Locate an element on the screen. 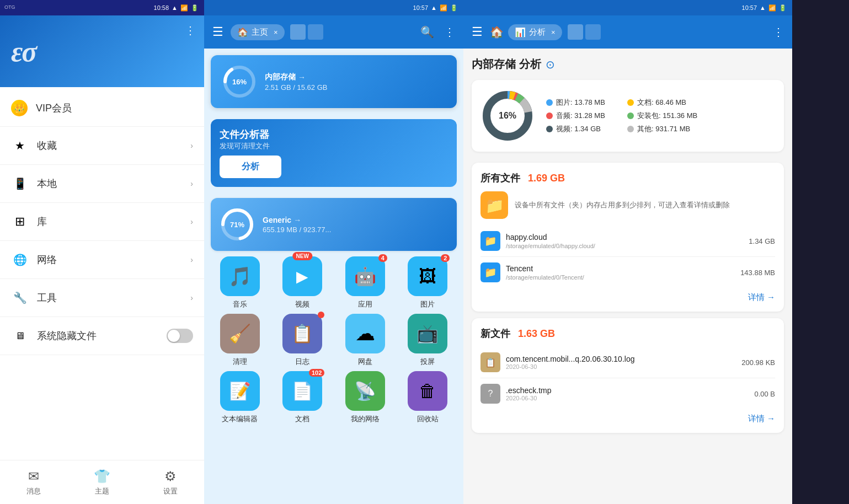 Image resolution: width=849 pixels, height=504 pixels. file-row-happy-cloud: 📁 happy.cloud /storage/emulated/0/happy.… is located at coordinates (628, 242).